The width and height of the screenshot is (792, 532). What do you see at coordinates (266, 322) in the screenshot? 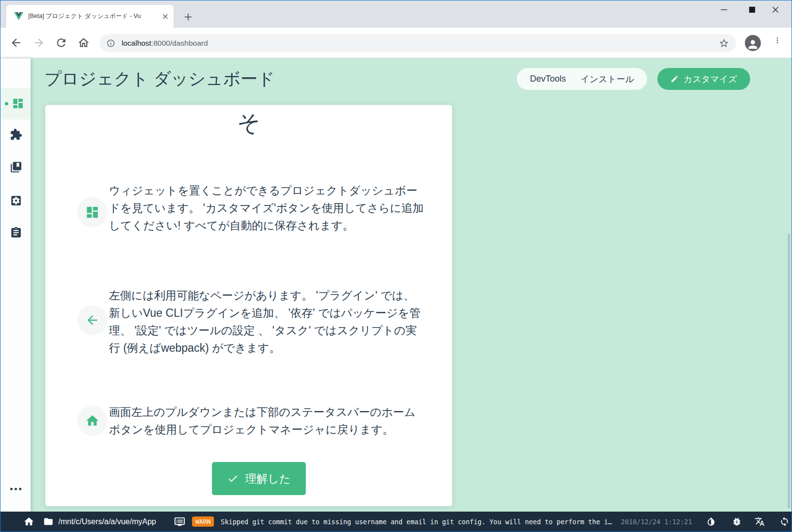
I see `tip-pages-text: 左側には利用可能なページがあります。 'プラグイン' では、新しいVue CLI…` at bounding box center [266, 322].